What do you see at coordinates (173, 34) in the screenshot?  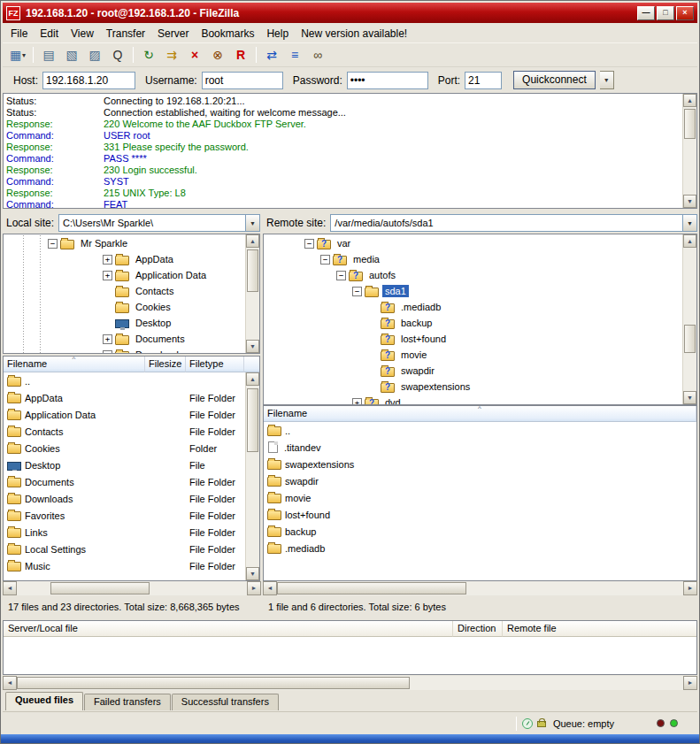 I see `menu-server: Server` at bounding box center [173, 34].